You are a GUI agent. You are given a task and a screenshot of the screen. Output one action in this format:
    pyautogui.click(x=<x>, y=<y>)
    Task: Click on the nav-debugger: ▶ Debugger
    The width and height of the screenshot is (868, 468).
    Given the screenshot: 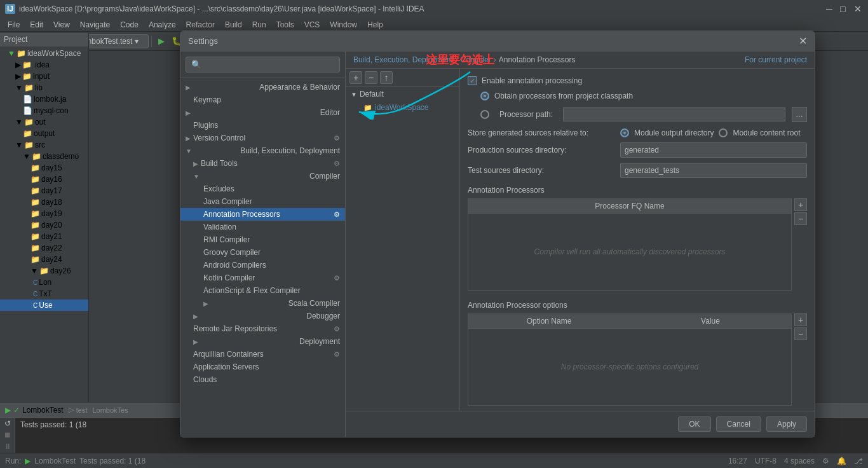 What is the action you would take?
    pyautogui.click(x=263, y=316)
    